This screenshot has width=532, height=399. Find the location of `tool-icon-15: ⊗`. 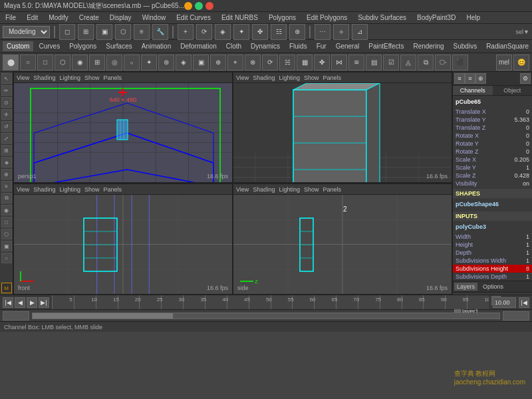

tool-icon-15: ⊗ is located at coordinates (253, 63).